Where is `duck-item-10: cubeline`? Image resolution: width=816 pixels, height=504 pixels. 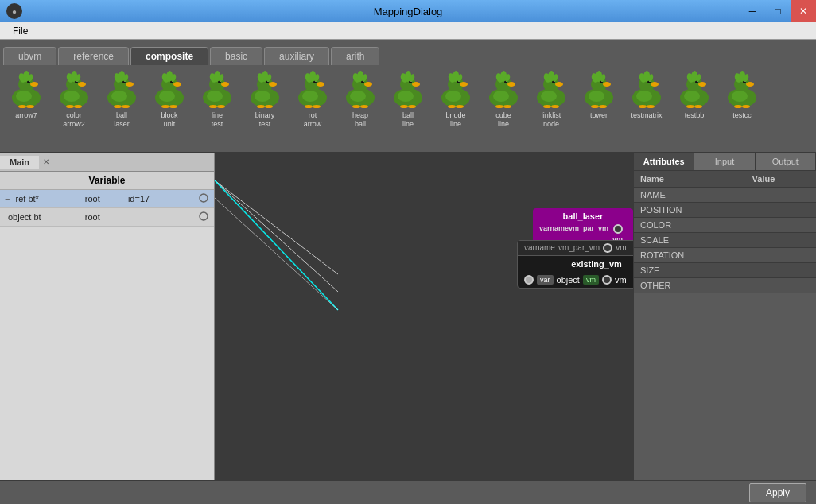 duck-item-10: cubeline is located at coordinates (503, 99).